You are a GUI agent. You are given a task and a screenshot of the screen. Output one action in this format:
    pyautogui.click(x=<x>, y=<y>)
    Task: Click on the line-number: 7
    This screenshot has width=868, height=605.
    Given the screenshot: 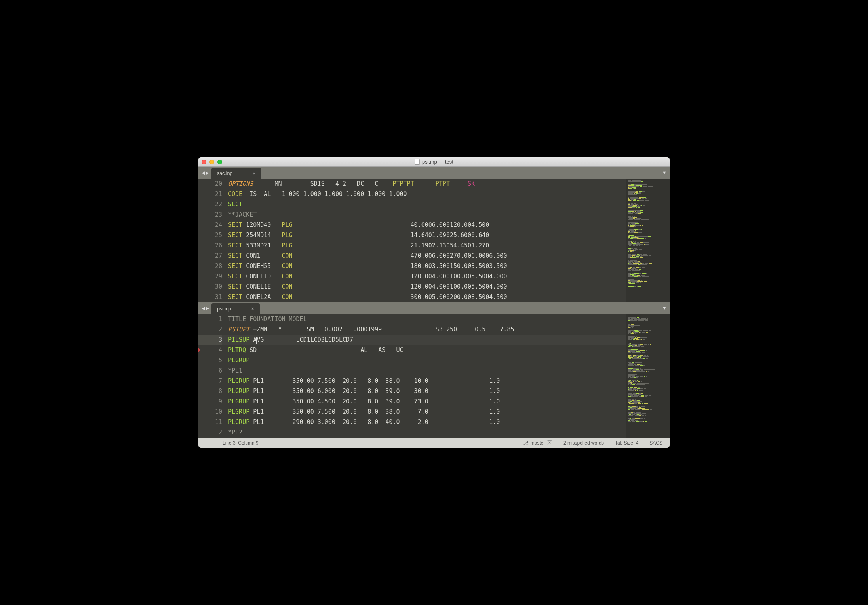 What is the action you would take?
    pyautogui.click(x=210, y=381)
    